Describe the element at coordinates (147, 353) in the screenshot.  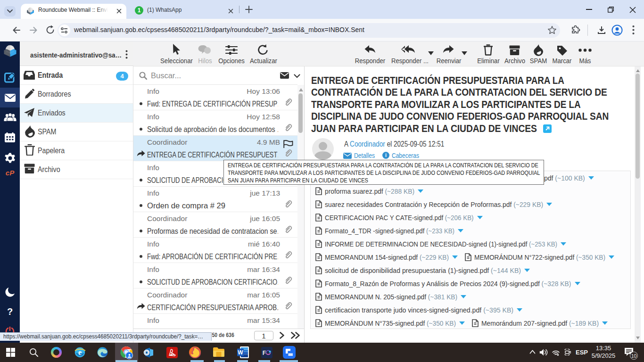
I see `svg-text: O` at that location.